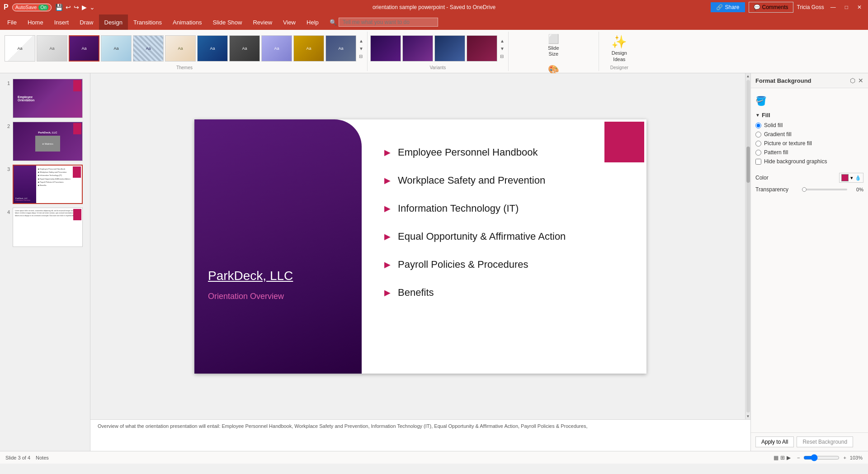 This screenshot has height=474, width=868. What do you see at coordinates (68, 7) in the screenshot?
I see `undo-icon: ↩` at bounding box center [68, 7].